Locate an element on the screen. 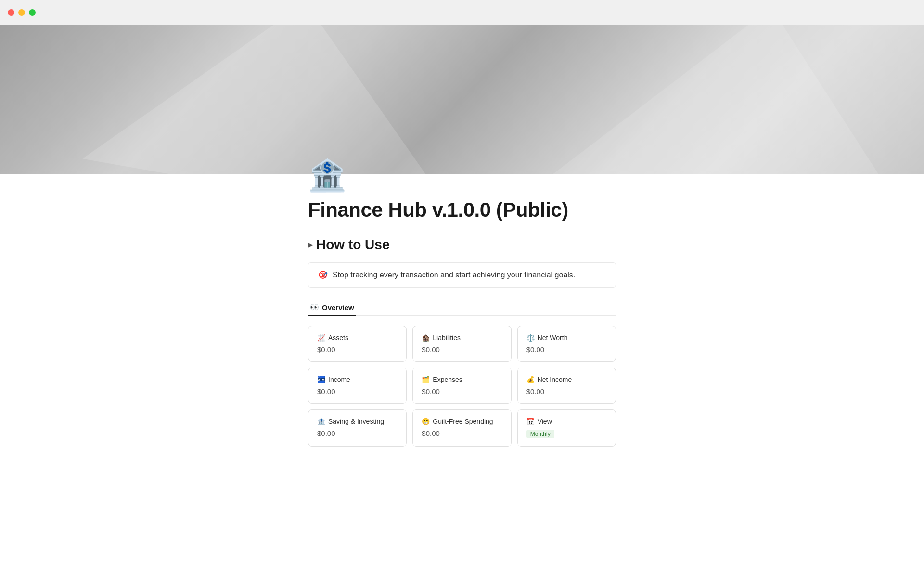 This screenshot has width=924, height=578. page-title: Finance Hub v.1.0.0 (Public) is located at coordinates (462, 210).